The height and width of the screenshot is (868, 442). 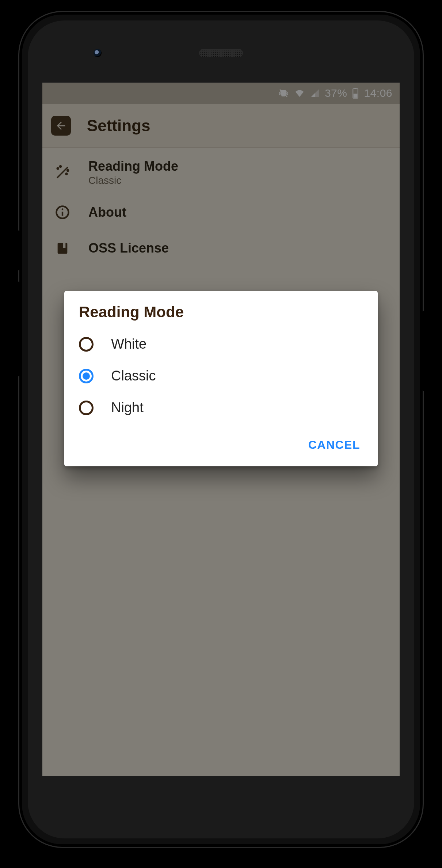 I want to click on option-white: White, so click(x=221, y=344).